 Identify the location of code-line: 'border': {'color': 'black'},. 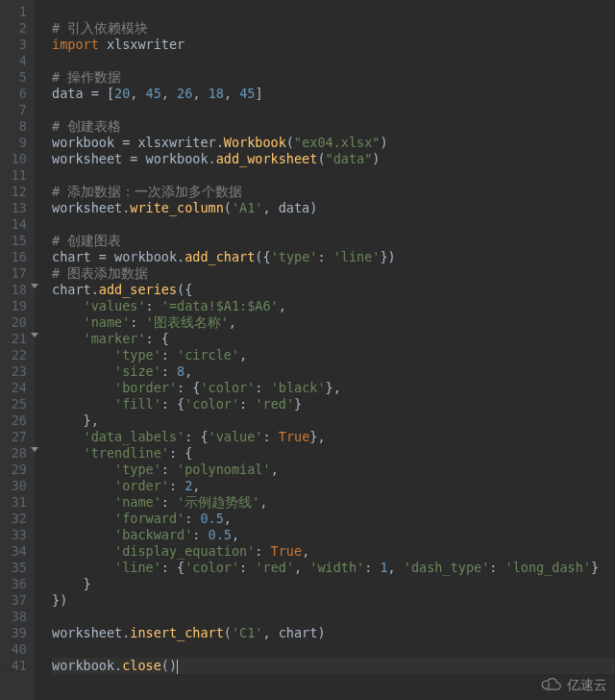
(333, 388).